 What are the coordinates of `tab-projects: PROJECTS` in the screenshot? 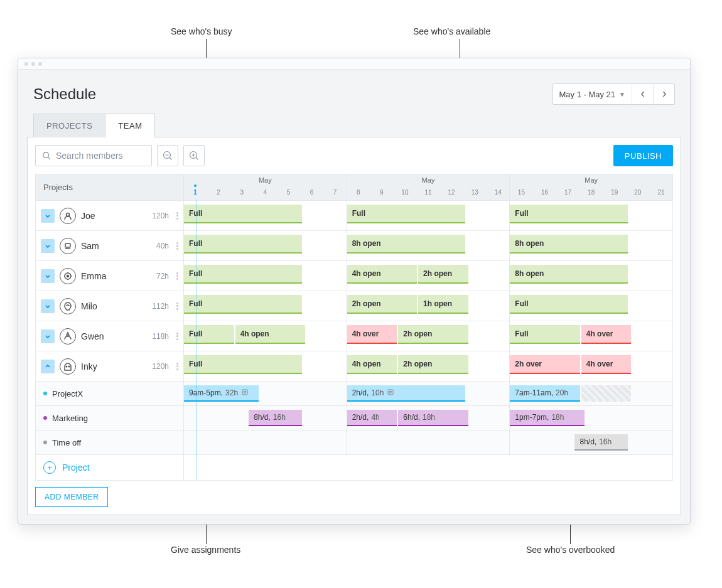 It's located at (69, 126).